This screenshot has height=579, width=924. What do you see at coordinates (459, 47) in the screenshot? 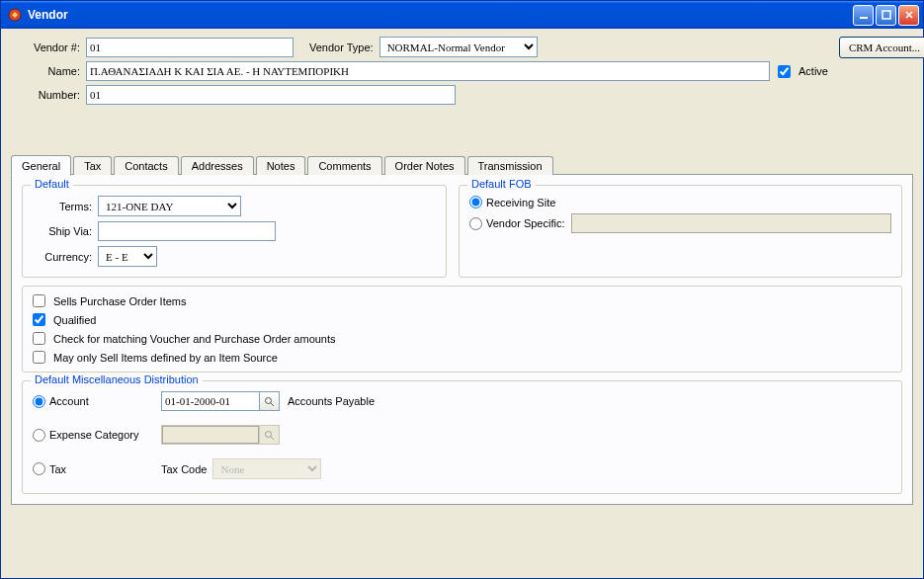
I see `vendor-type-select: NORMAL-Normal Vendor` at bounding box center [459, 47].